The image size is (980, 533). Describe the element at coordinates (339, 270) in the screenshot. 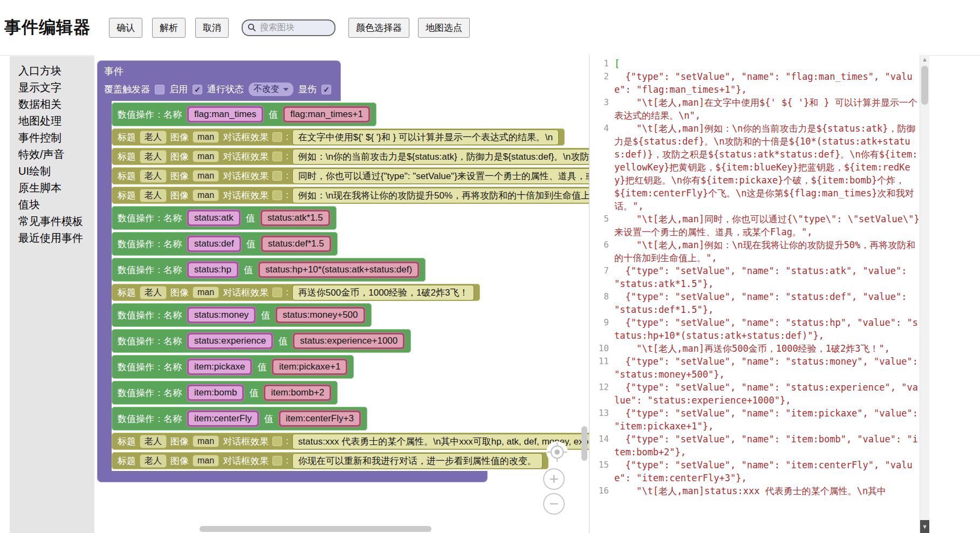

I see `value-field: status:hp+10*(status:atk+status:def)` at that location.